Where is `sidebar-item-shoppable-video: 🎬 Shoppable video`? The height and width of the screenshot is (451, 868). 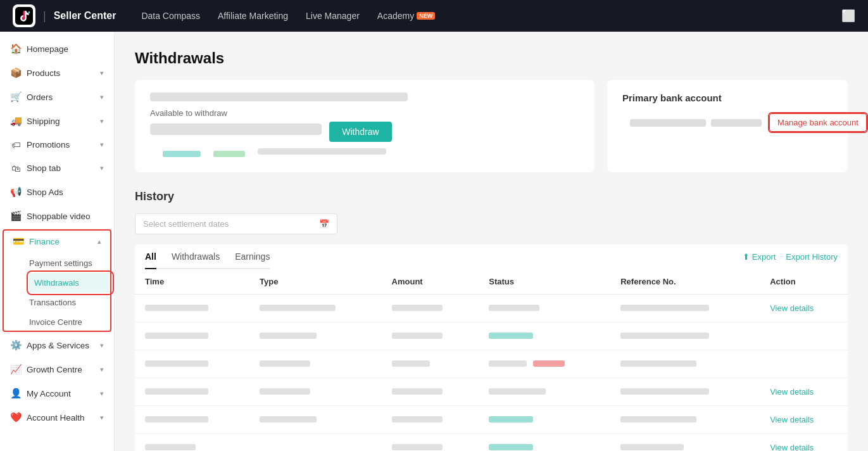
sidebar-item-shoppable-video: 🎬 Shoppable video is located at coordinates (57, 216).